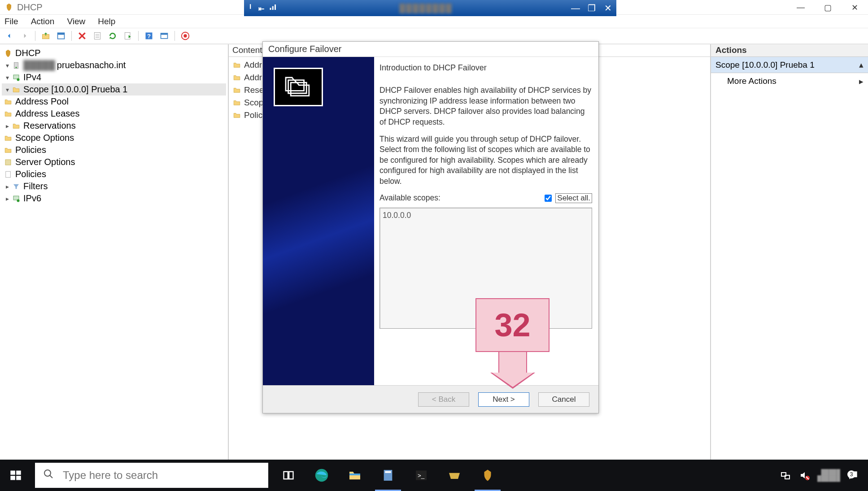 This screenshot has height=491, width=868. Describe the element at coordinates (430, 8) in the screenshot. I see `remote-session-titlebar: ⇤ ████████ — ❐ ✕` at that location.